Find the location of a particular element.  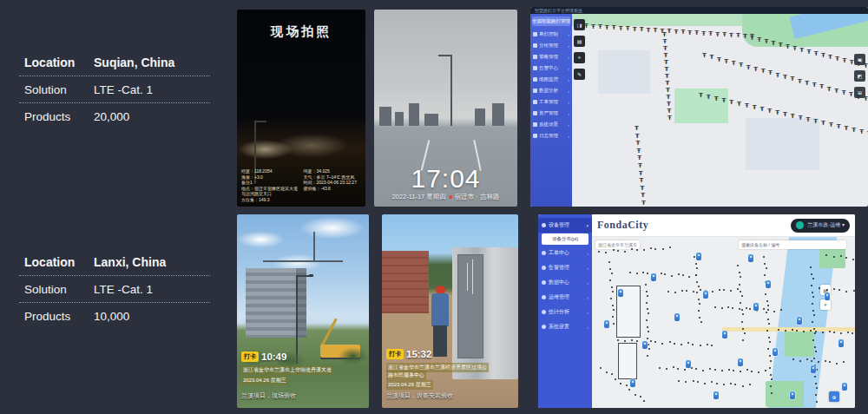

sidebar-item-1: 分组管理› is located at coordinates (551, 45).